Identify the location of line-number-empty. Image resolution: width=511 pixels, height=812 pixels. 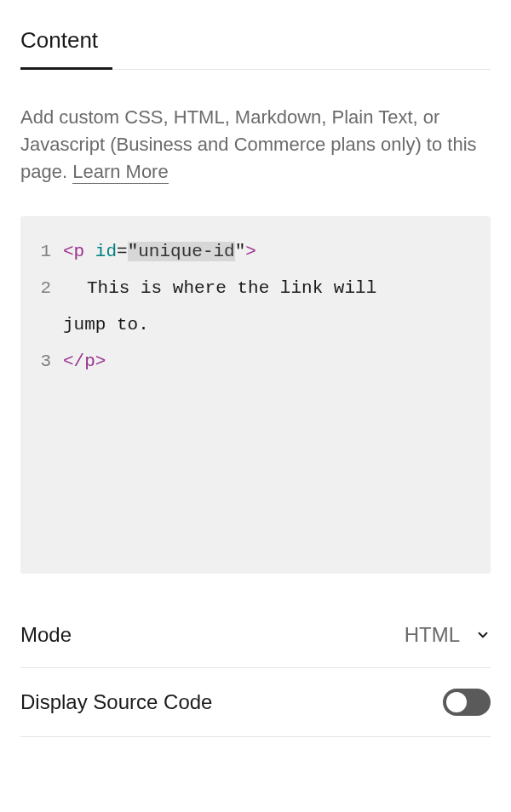
(49, 325).